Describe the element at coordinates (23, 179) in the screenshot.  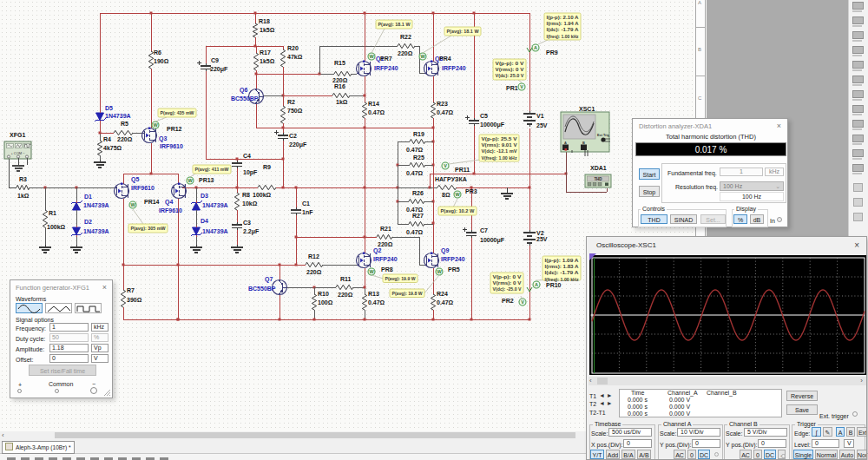
I see `svg-text: R3` at that location.